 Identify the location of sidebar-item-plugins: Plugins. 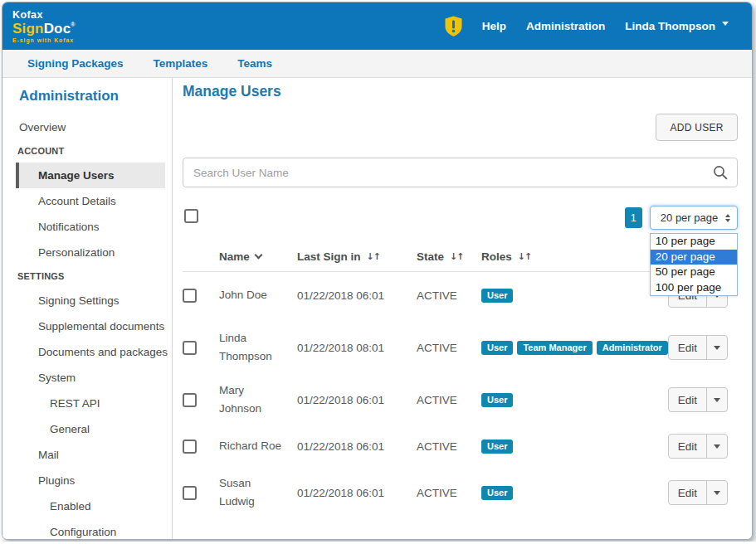
(87, 481).